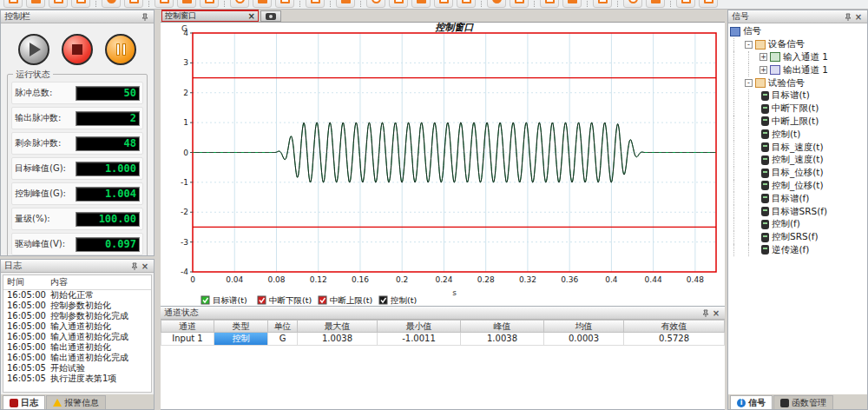 Image resolution: width=868 pixels, height=410 pixels. I want to click on toolbar-button-zoom-in, so click(633, 3).